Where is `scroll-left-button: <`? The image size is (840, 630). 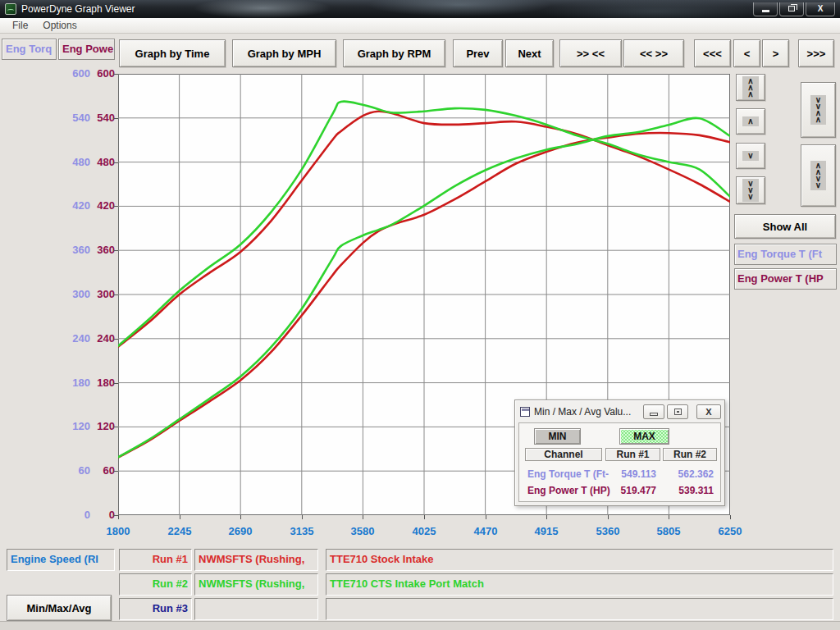 scroll-left-button: < is located at coordinates (746, 53).